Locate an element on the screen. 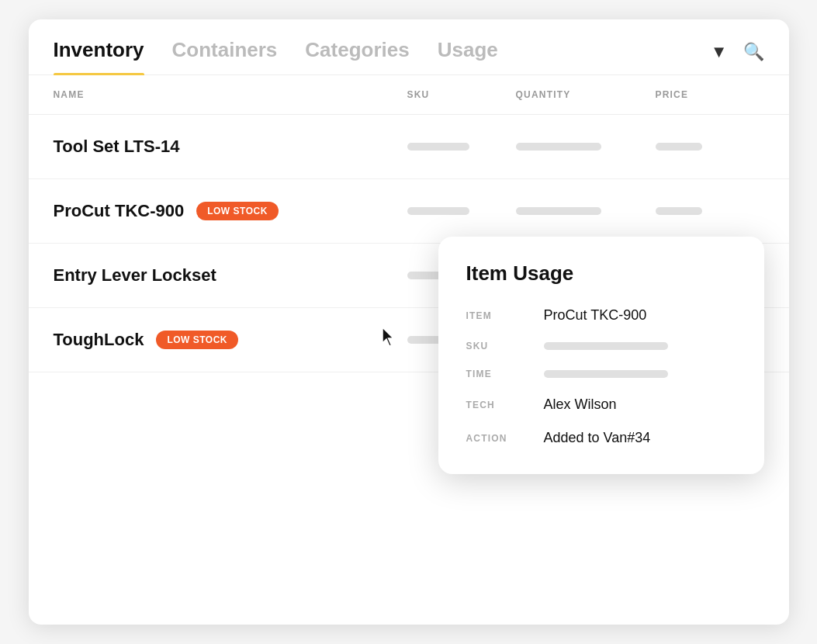  item-name: ToughLock LOW STOCK is located at coordinates (230, 340).